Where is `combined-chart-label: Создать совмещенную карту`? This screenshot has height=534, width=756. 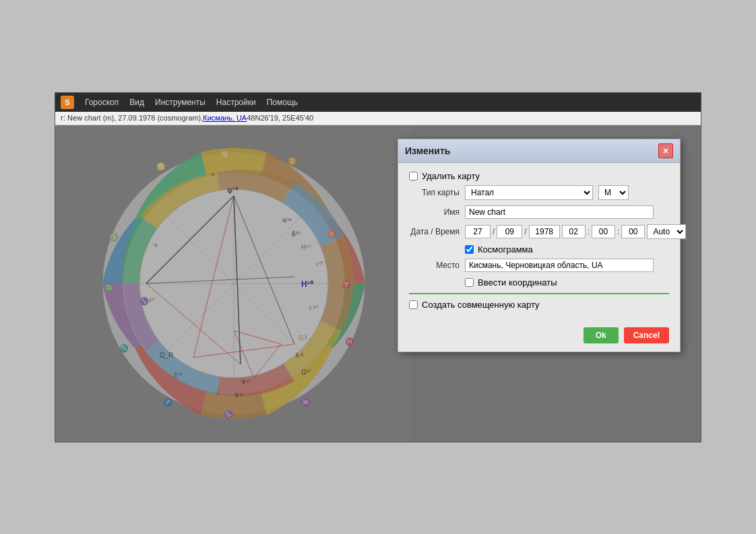 combined-chart-label: Создать совмещенную карту is located at coordinates (481, 304).